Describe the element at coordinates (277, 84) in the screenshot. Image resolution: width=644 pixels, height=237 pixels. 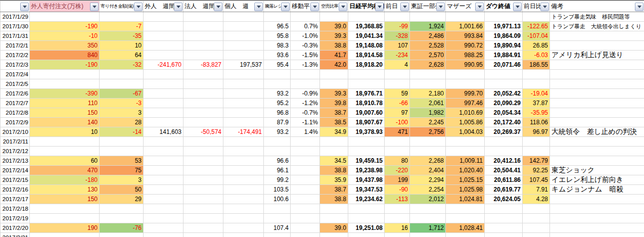
I see `cell-c6` at that location.